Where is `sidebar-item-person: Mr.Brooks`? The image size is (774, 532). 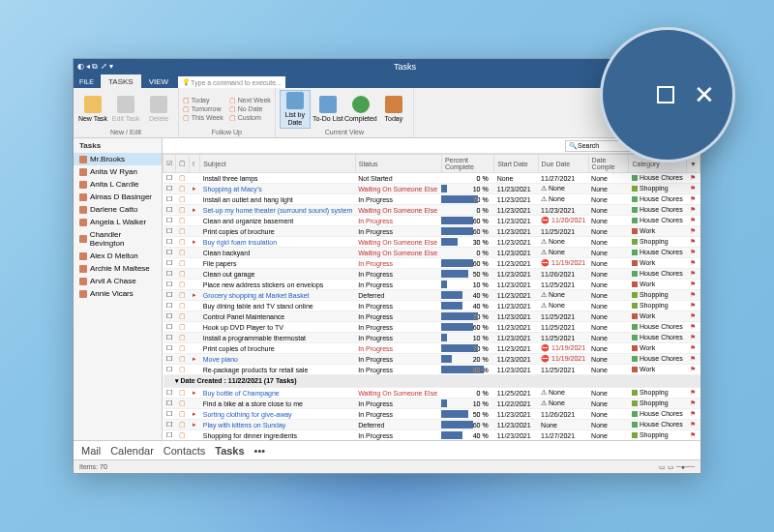 sidebar-item-person: Mr.Brooks is located at coordinates (118, 159).